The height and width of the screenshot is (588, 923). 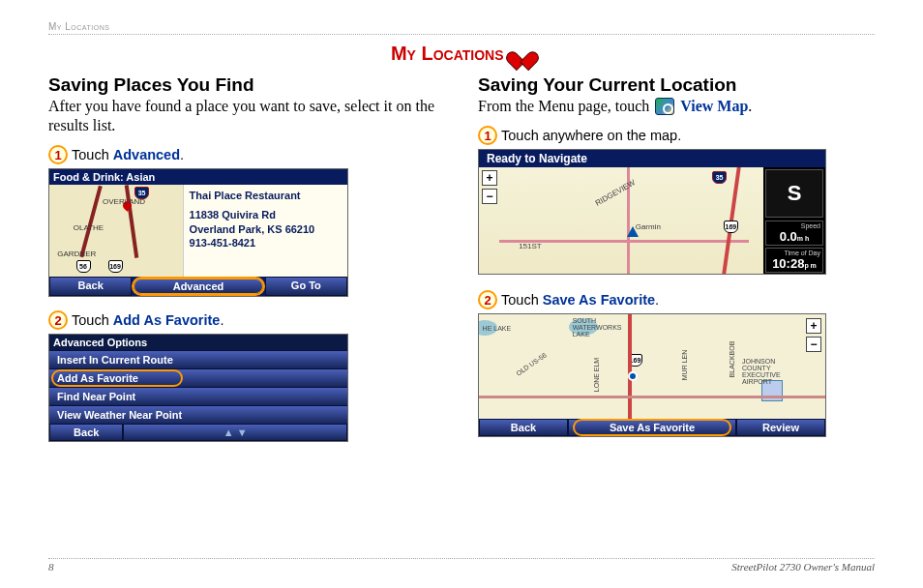 What do you see at coordinates (198, 388) in the screenshot?
I see `screenshot-advanced-options: Advanced Options Insert In Current Route…` at bounding box center [198, 388].